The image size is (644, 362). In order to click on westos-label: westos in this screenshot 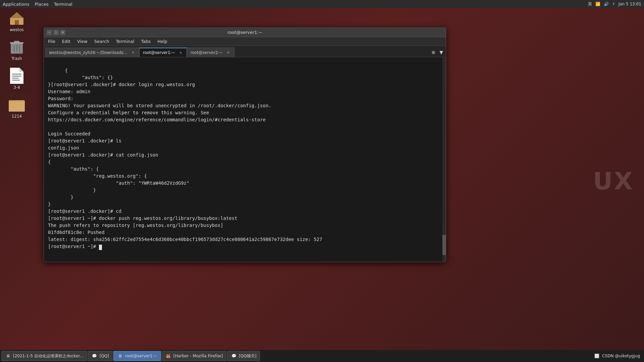, I will do `click(17, 30)`.